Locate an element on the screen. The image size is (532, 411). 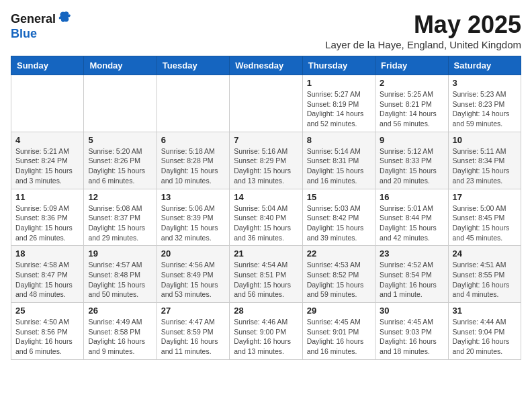
day-info: Sunrise: 5:04 AM Sunset: 8:40 PM Dayligh… is located at coordinates (266, 223).